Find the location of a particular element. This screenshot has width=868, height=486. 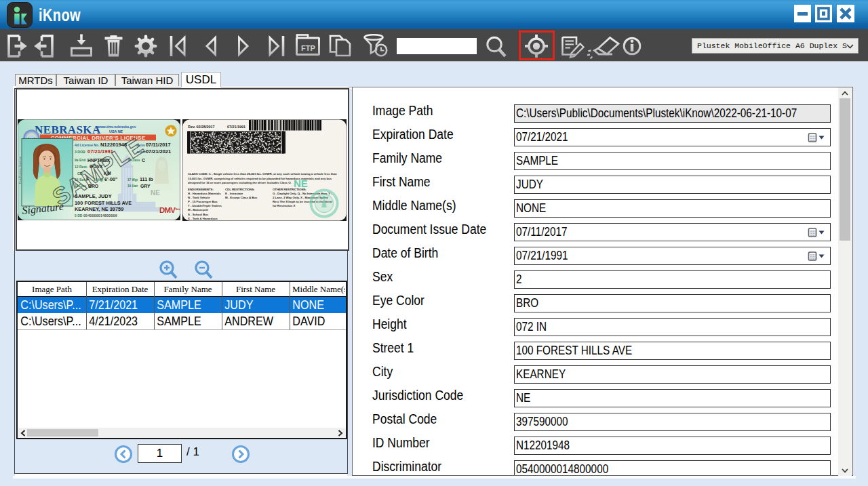

svg-text: H - Hazardous Materials is located at coordinates (205, 194).